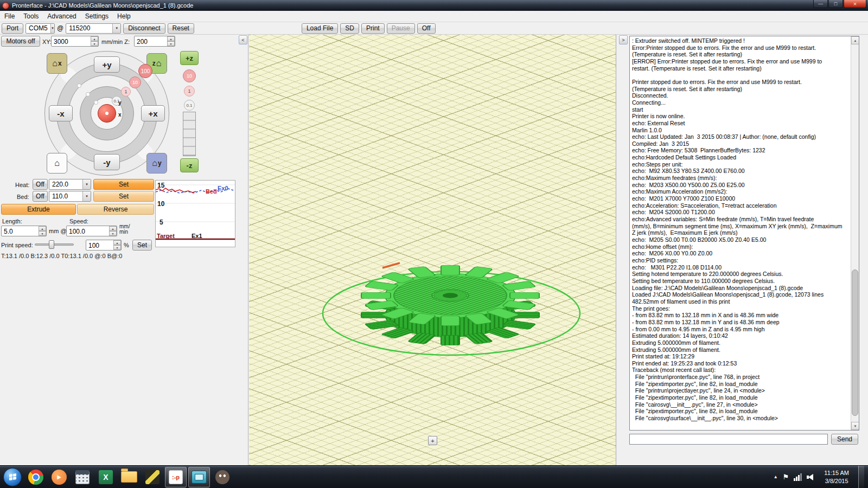 Image resolution: width=868 pixels, height=488 pixels. What do you see at coordinates (124, 184) in the screenshot?
I see `heat-set-button: Set` at bounding box center [124, 184].